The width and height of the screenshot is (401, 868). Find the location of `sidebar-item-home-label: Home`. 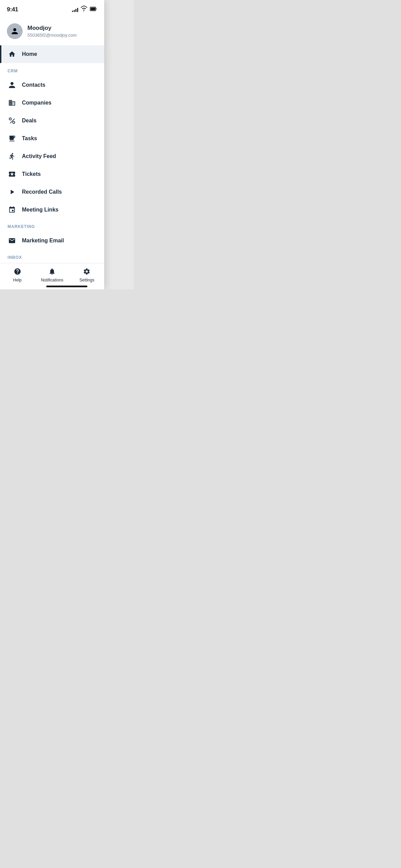

sidebar-item-home-label: Home is located at coordinates (29, 54).